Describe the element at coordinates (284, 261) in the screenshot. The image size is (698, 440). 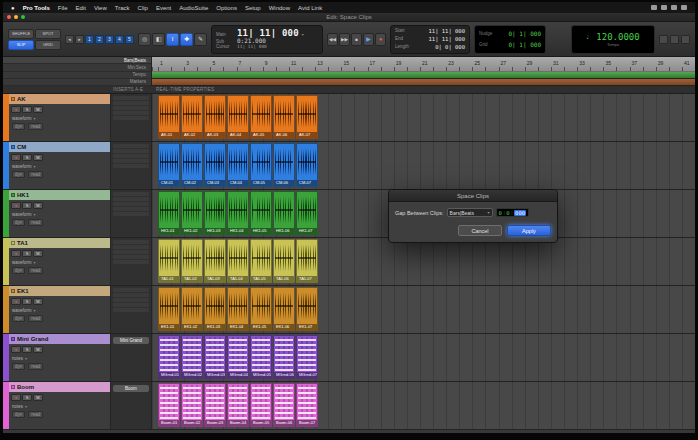
I see `clip-ta1-06: TA1-06` at that location.